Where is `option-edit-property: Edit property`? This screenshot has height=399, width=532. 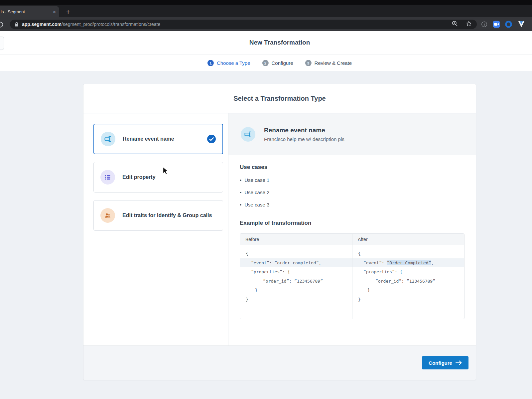
option-edit-property: Edit property is located at coordinates (158, 177).